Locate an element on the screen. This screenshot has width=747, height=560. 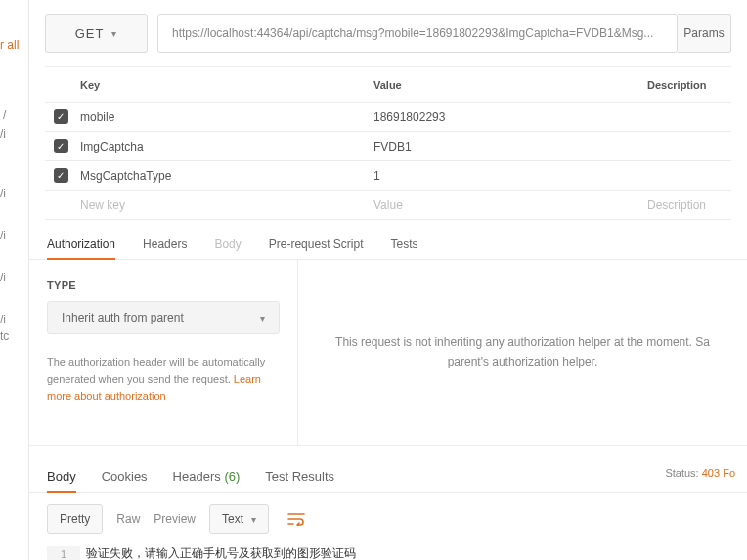
sidebar-text: r all is located at coordinates (10, 45).